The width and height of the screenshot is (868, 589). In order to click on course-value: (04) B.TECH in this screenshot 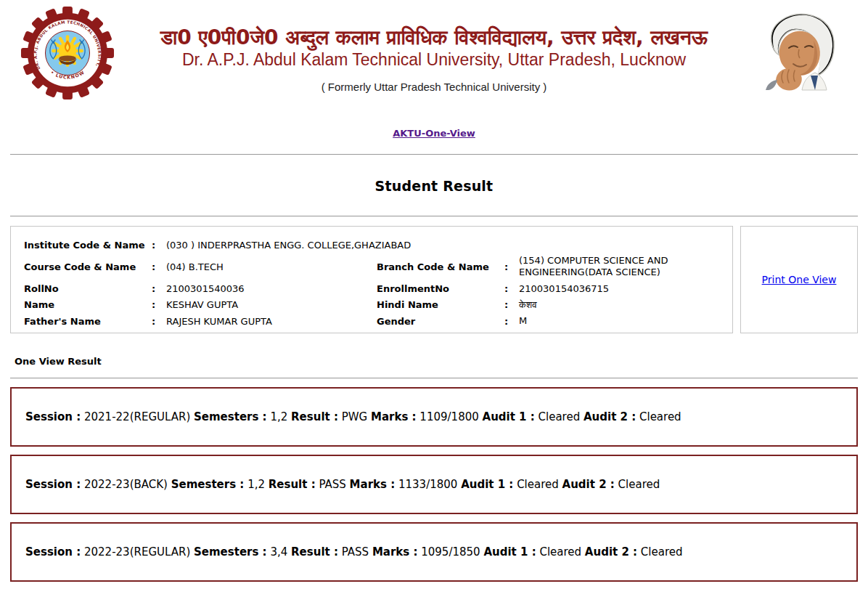, I will do `click(271, 267)`.